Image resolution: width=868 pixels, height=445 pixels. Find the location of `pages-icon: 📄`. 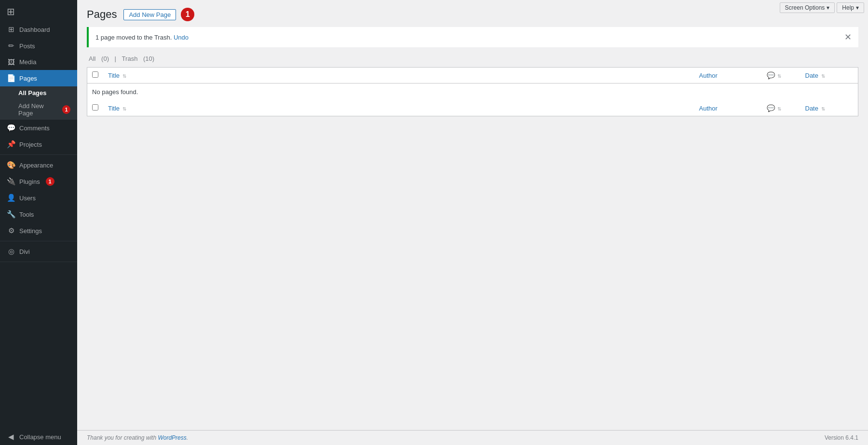

pages-icon: 📄 is located at coordinates (11, 78).